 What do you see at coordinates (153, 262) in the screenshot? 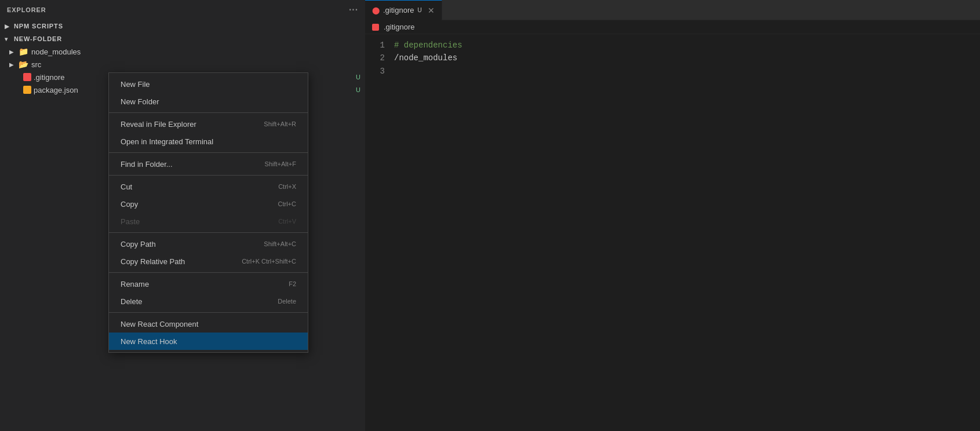
I see `menu-copy-relative-path-label: Copy Relative Path` at bounding box center [153, 262].